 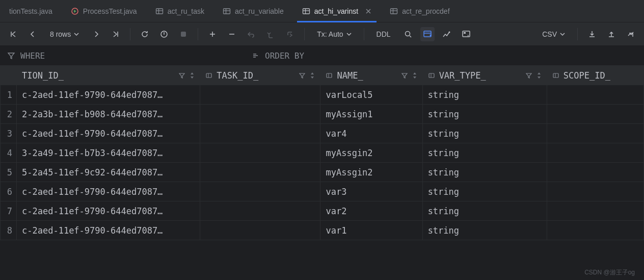 What do you see at coordinates (322, 172) in the screenshot?
I see `table-row: 55-2a45-11ef-9c92-644ed7087…myAssgin2str…` at bounding box center [322, 172].